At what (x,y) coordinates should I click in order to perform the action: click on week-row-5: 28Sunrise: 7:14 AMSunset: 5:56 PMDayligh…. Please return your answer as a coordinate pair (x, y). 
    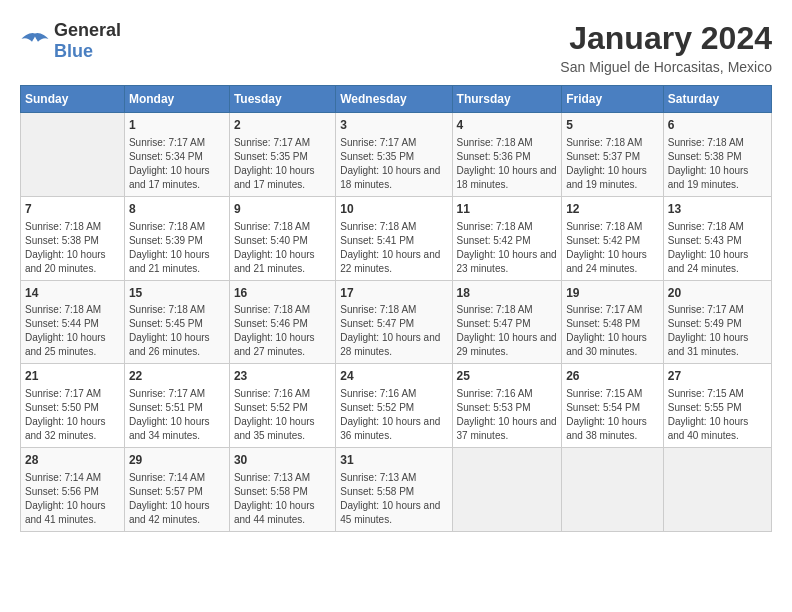
    Looking at the image, I should click on (396, 490).